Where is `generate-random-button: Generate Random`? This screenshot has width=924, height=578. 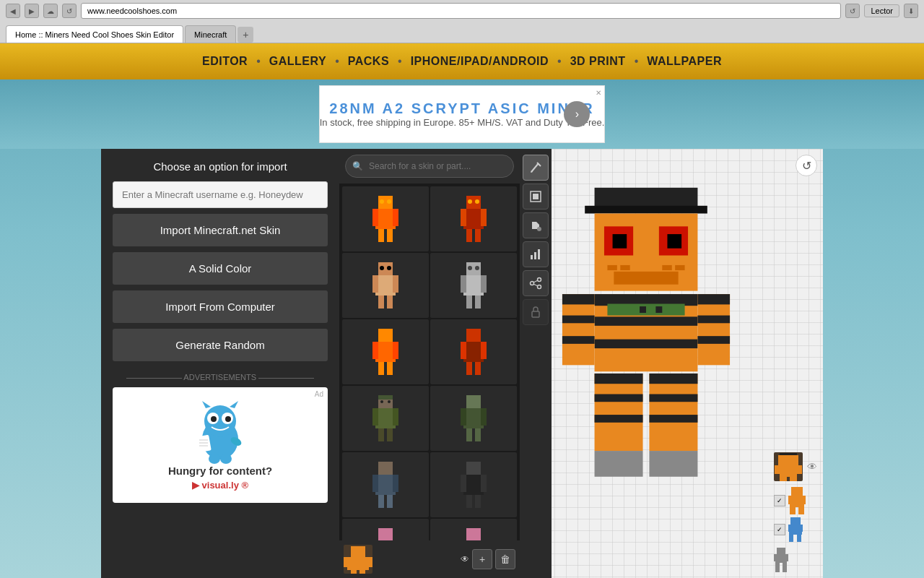 generate-random-button: Generate Random is located at coordinates (220, 345).